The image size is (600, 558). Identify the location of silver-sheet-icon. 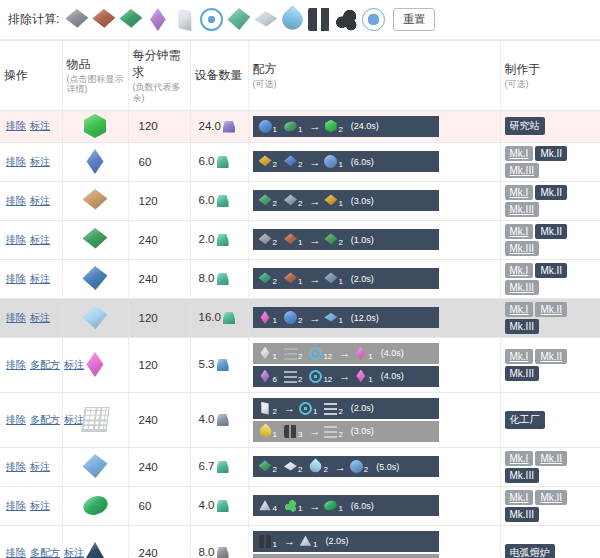
(266, 20).